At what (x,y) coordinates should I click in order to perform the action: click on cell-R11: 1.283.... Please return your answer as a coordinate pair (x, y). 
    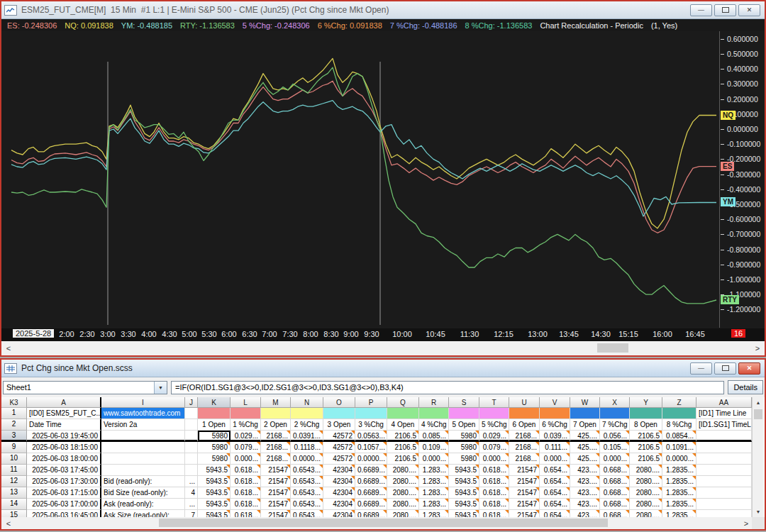
    Looking at the image, I should click on (434, 470).